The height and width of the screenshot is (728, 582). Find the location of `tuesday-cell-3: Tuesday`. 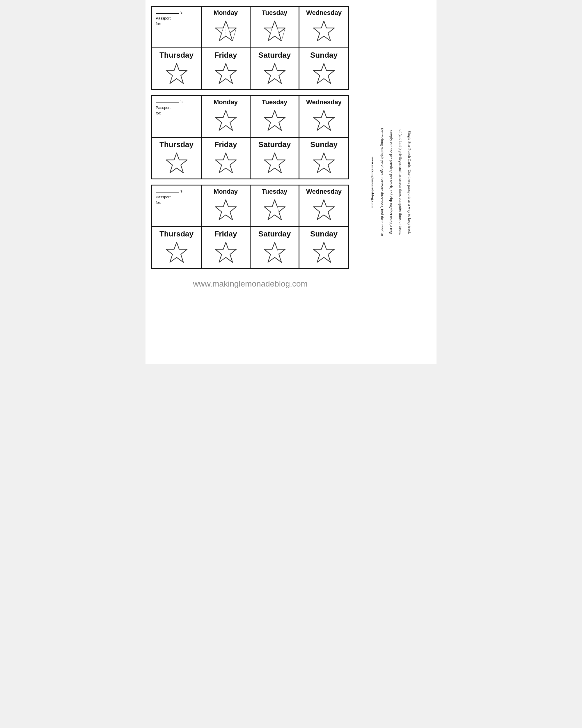

tuesday-cell-3: Tuesday is located at coordinates (275, 206).